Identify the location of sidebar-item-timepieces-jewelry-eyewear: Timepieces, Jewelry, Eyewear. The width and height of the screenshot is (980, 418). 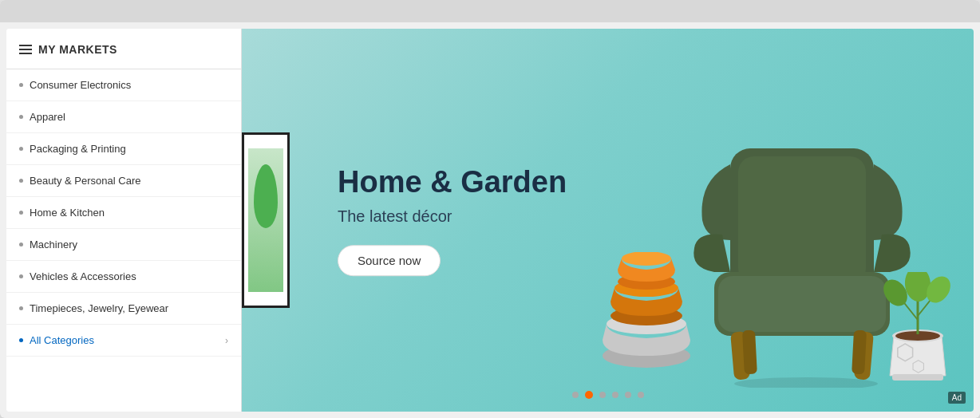
(124, 309).